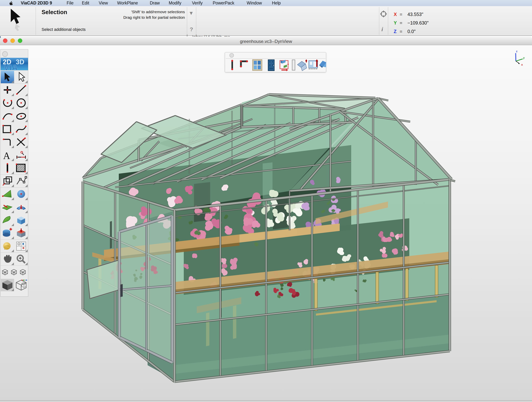 The image size is (532, 402). Describe the element at coordinates (11, 67) in the screenshot. I see `svg-text: VIA` at that location.